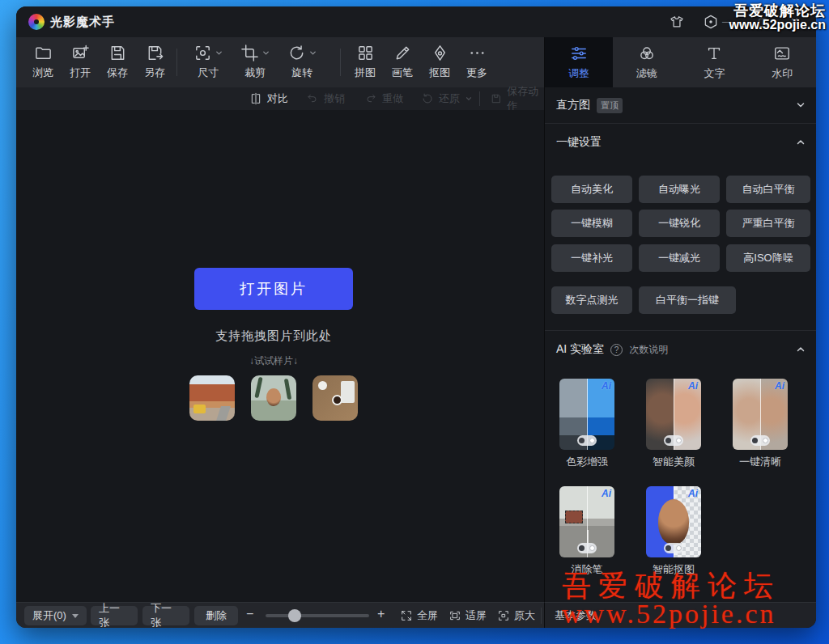 Image resolution: width=829 pixels, height=644 pixels. I want to click on help-icon: ?, so click(617, 350).